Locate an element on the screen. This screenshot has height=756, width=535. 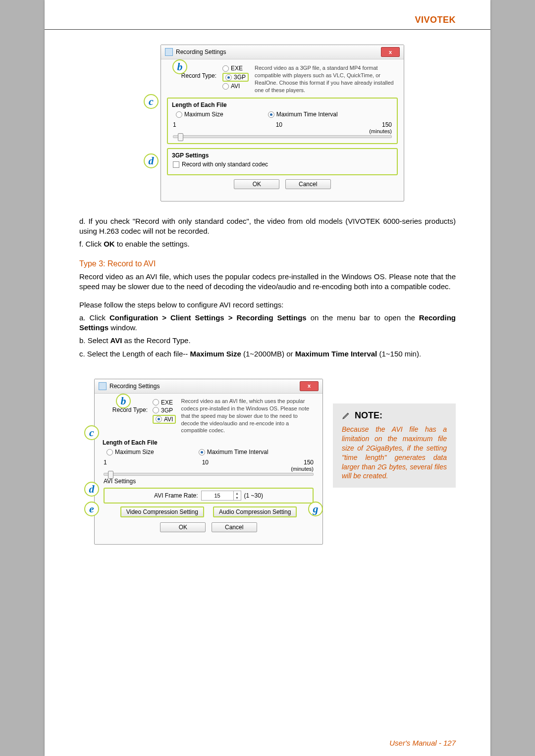
step-f: f. Click OK to enable the settings. is located at coordinates (268, 244).